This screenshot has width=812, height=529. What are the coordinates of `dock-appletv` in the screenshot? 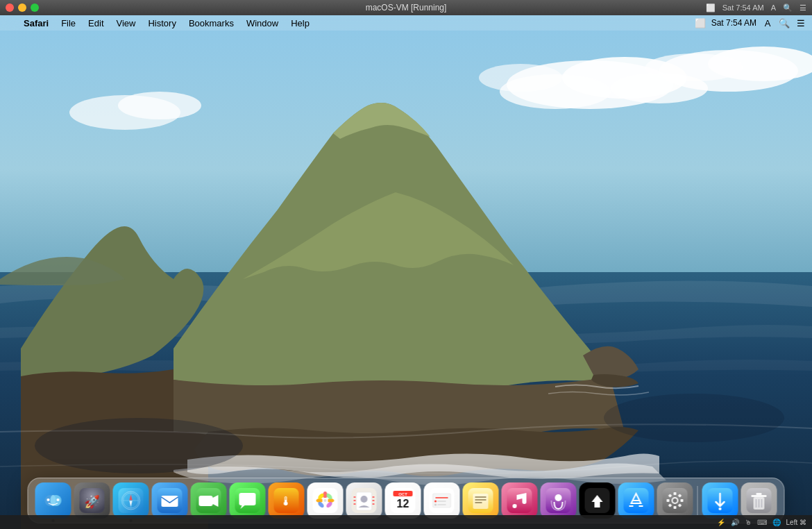 It's located at (598, 501).